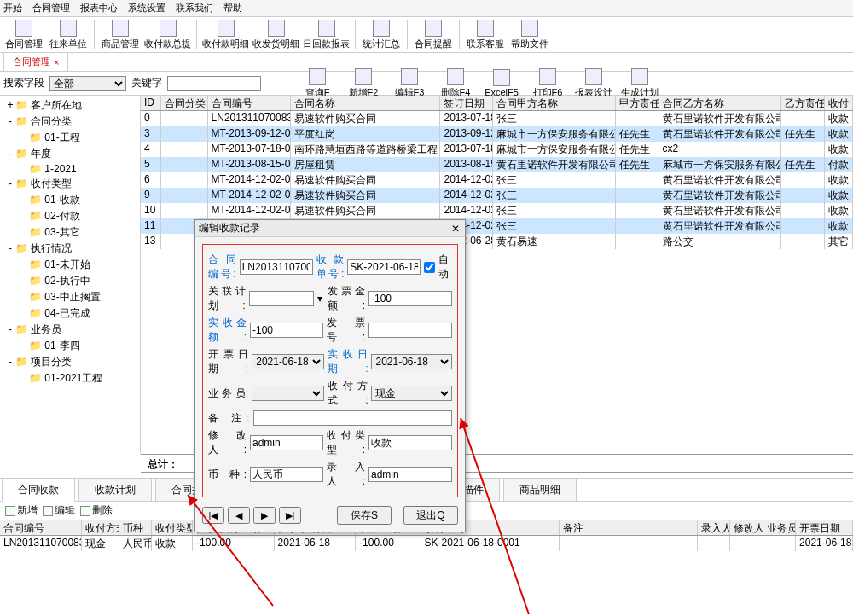 This screenshot has height=616, width=853. Describe the element at coordinates (381, 35) in the screenshot. I see `tb-stats: 统计汇总` at that location.